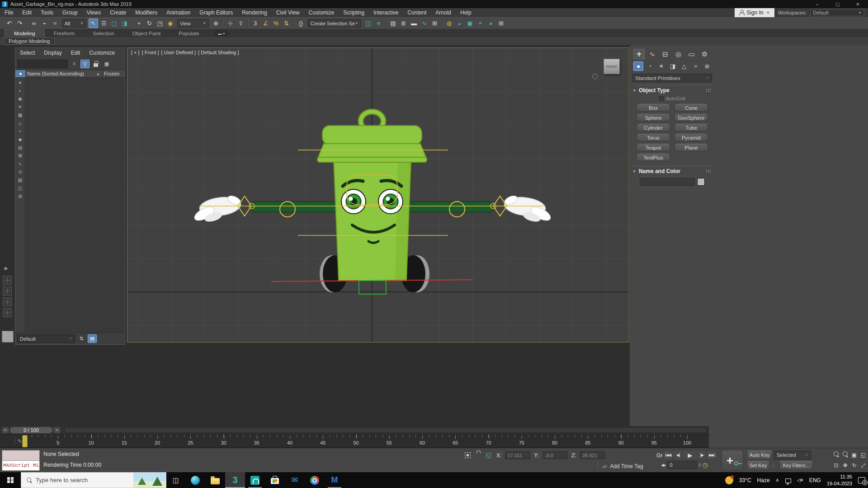 This screenshot has width=868, height=488. Describe the element at coordinates (385, 430) in the screenshot. I see `time-slider-track` at that location.